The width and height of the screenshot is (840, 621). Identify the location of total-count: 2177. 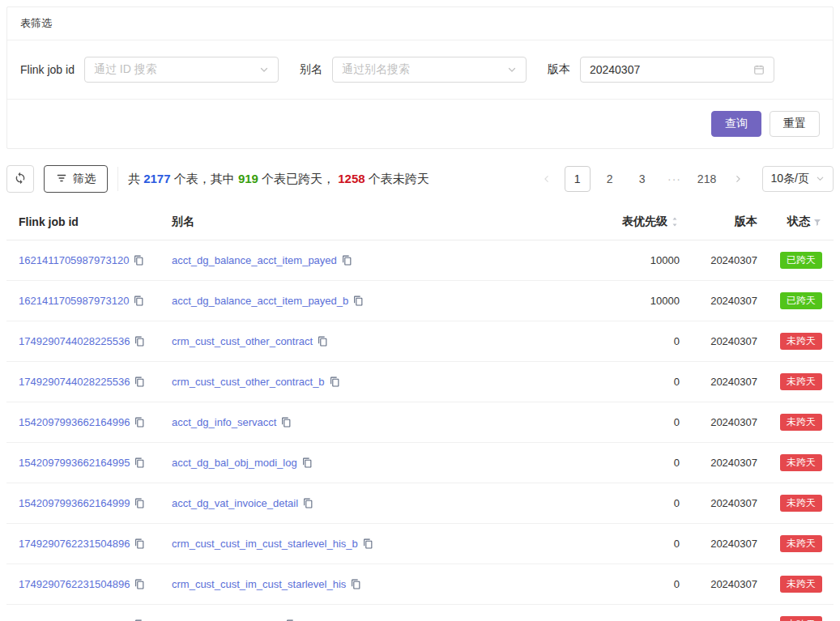
(157, 178).